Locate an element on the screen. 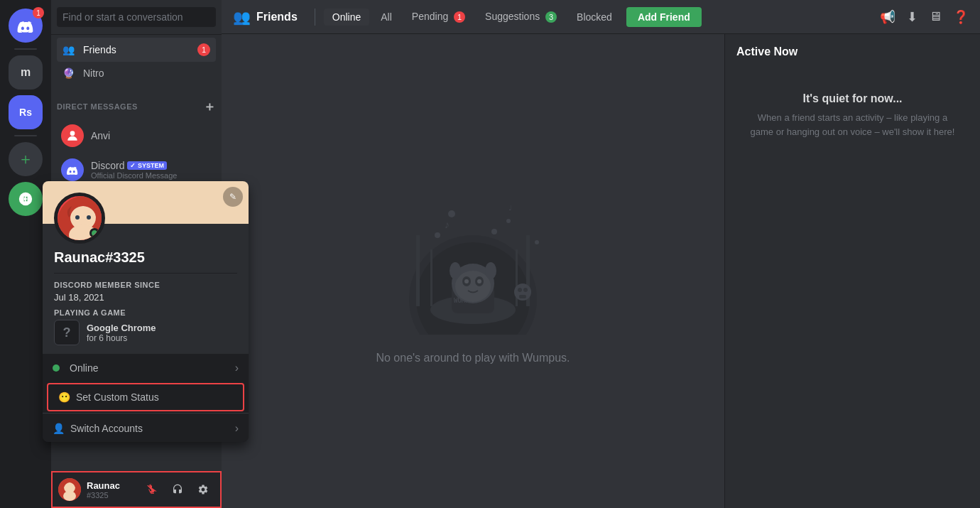 The image size is (980, 508). friends-badge: 1 is located at coordinates (204, 50).